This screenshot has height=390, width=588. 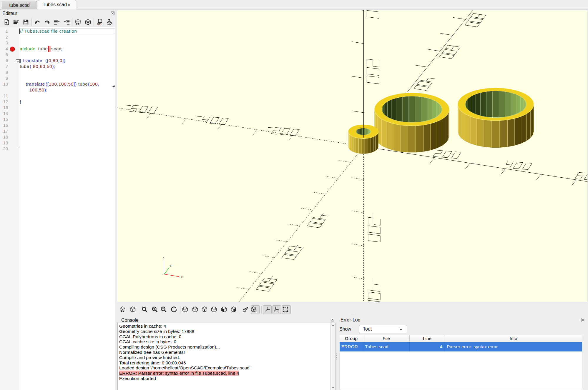 I want to click on svg-text: STL, so click(x=100, y=24).